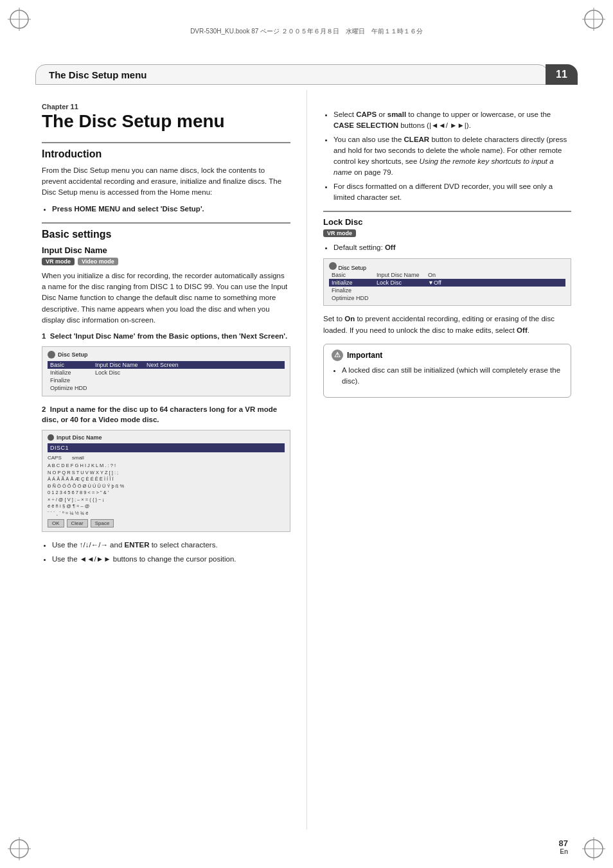 This screenshot has width=613, height=868. What do you see at coordinates (354, 298) in the screenshot?
I see `lock-ss-row4-col1: Optimize HDD` at bounding box center [354, 298].